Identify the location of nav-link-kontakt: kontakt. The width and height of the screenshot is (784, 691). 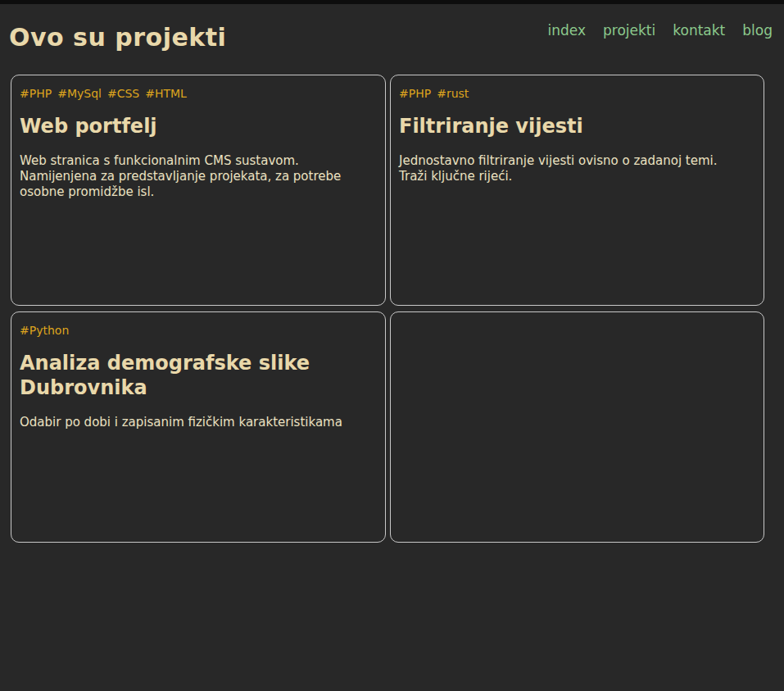
(699, 30).